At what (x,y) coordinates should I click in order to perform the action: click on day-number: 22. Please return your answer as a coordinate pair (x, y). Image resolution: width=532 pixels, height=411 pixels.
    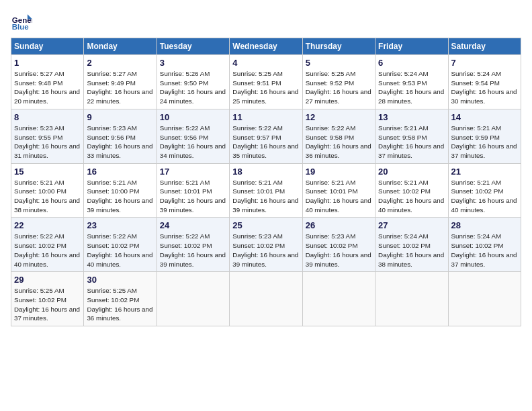
    Looking at the image, I should click on (47, 226).